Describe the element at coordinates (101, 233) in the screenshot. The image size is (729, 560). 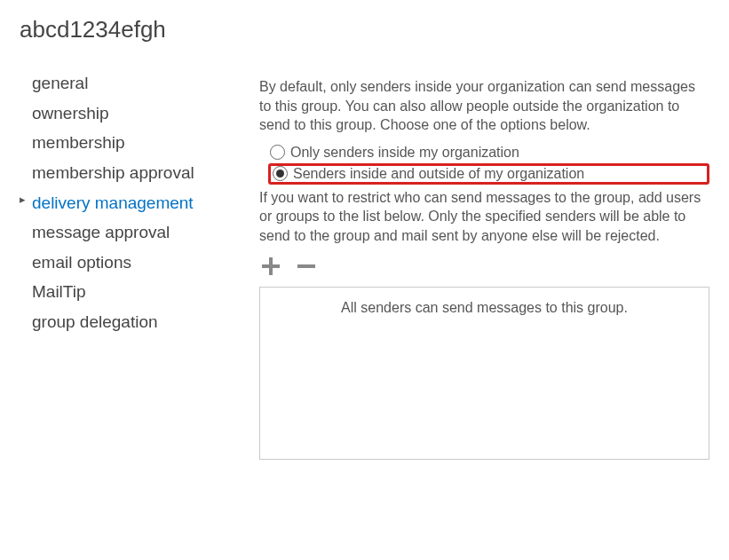
I see `sidebar-item-label: message approval` at that location.